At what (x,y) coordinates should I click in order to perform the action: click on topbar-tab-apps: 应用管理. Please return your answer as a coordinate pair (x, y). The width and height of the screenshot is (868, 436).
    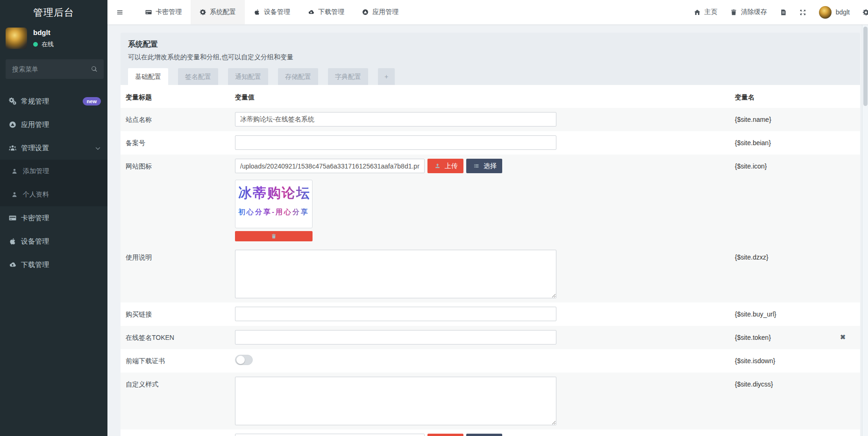
    Looking at the image, I should click on (380, 12).